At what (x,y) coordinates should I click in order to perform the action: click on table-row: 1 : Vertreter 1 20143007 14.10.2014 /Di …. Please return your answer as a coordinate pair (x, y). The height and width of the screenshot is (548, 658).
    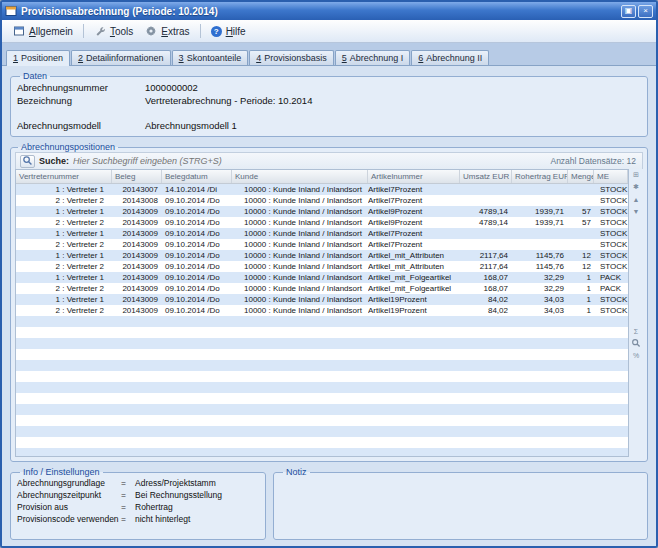
    Looking at the image, I should click on (322, 190).